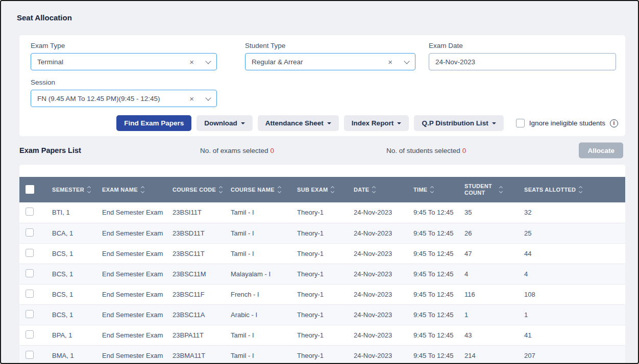 Image resolution: width=639 pixels, height=364 pixels. I want to click on index-report-label: Index Report, so click(373, 123).